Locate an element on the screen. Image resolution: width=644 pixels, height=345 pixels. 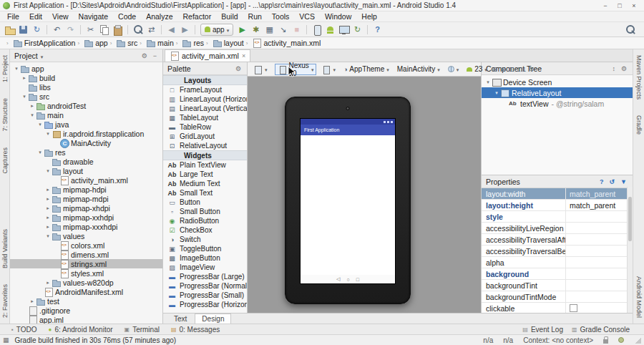
property-row: layout:width match_parent is located at coordinates (557, 194).